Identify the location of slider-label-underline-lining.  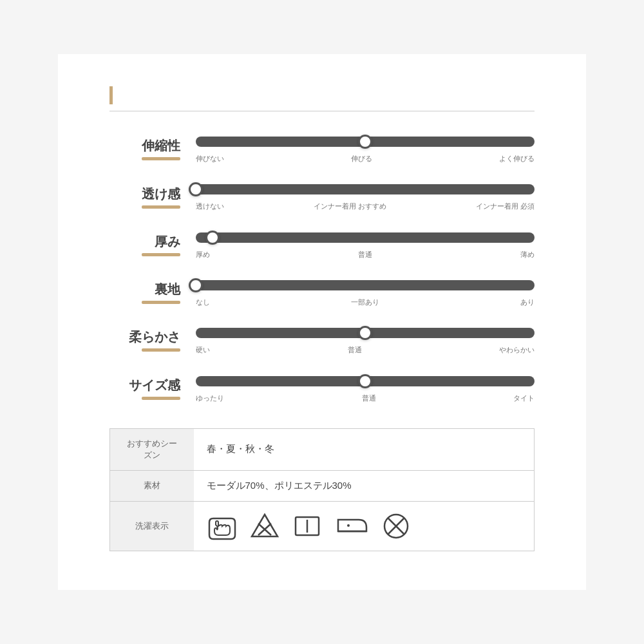
(161, 303).